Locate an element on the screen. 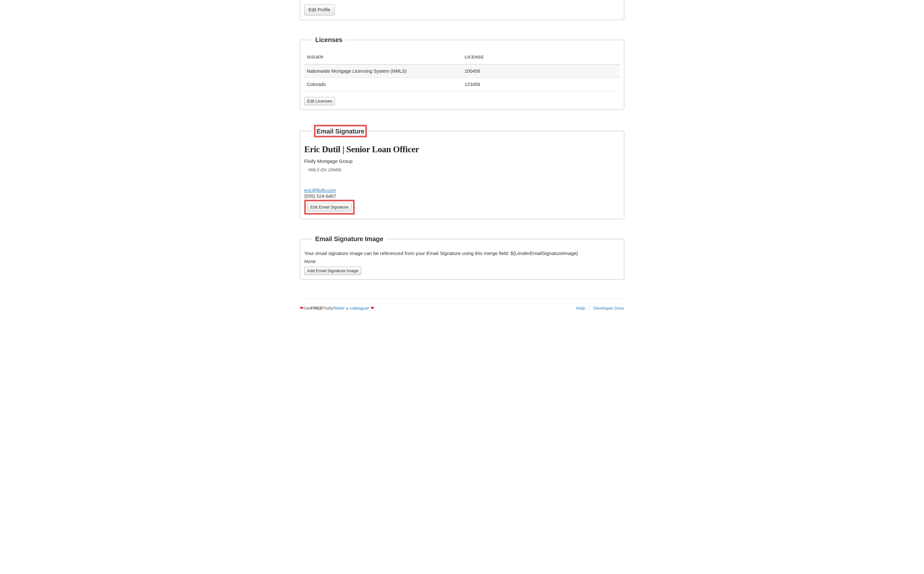  licenses-section: Licenses ISSUER LICENSE Nationwide Mortg… is located at coordinates (462, 73).